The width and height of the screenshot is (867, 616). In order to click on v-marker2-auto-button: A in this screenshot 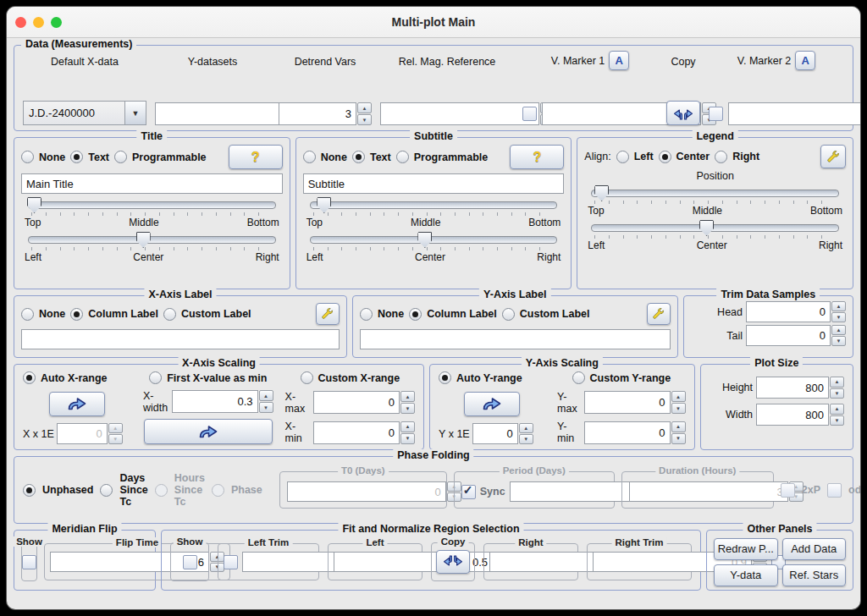, I will do `click(805, 61)`.